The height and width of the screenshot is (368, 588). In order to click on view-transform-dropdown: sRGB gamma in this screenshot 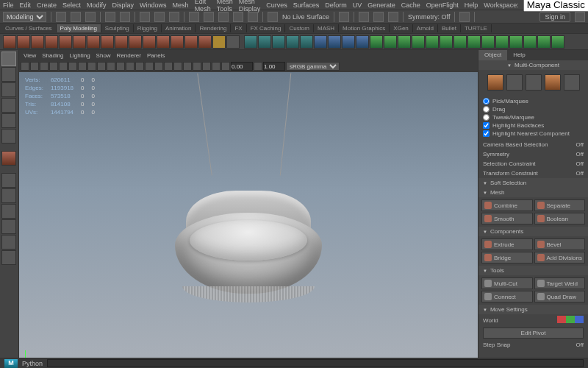, I will do `click(313, 66)`.